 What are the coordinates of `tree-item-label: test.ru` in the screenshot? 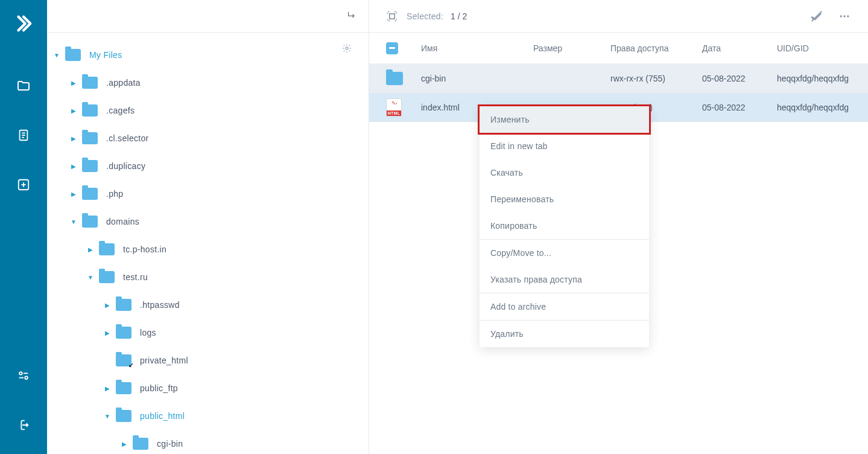 It's located at (135, 277).